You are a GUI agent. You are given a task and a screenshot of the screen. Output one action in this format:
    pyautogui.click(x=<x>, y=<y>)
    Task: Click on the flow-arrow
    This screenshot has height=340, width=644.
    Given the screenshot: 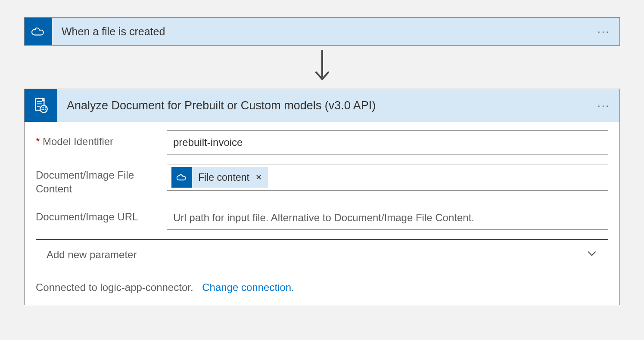 What is the action you would take?
    pyautogui.click(x=322, y=67)
    